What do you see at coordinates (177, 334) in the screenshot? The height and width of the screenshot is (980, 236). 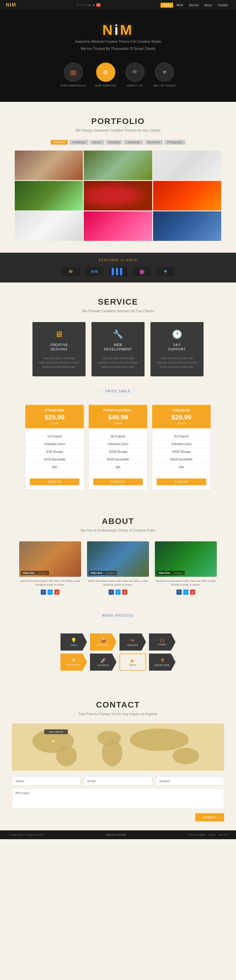 I see `support-icon: 🕐` at bounding box center [177, 334].